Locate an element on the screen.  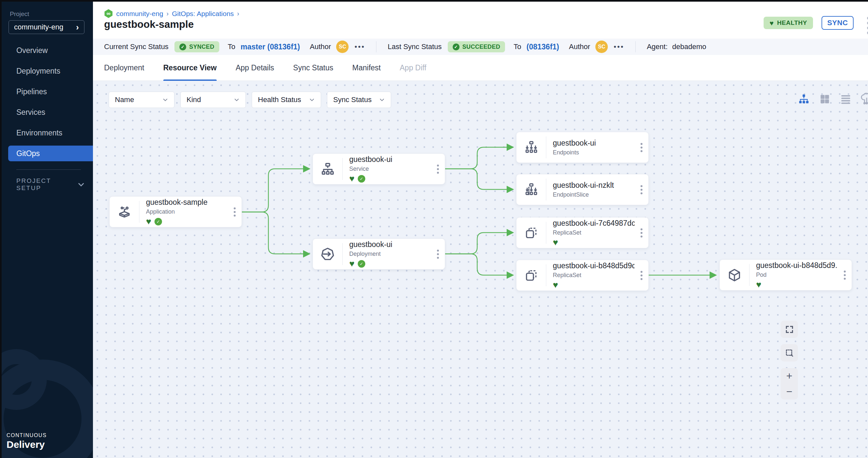
current-author-label: Author is located at coordinates (321, 47).